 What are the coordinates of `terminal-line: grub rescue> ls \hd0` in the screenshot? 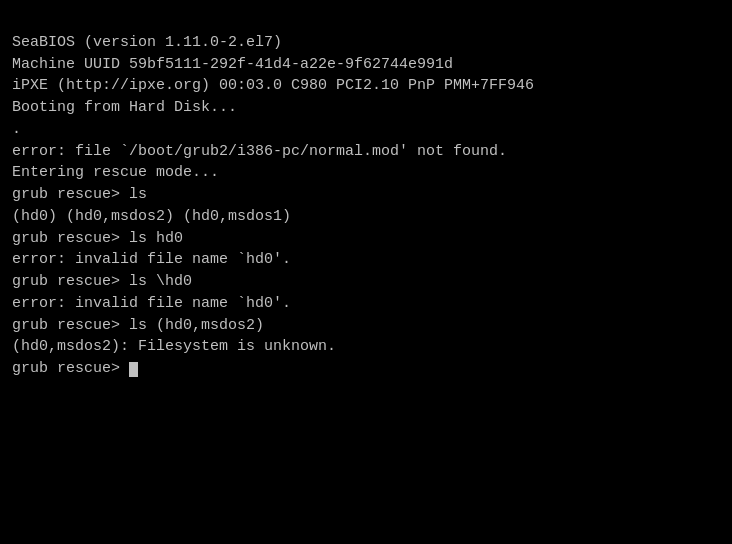 It's located at (366, 282).